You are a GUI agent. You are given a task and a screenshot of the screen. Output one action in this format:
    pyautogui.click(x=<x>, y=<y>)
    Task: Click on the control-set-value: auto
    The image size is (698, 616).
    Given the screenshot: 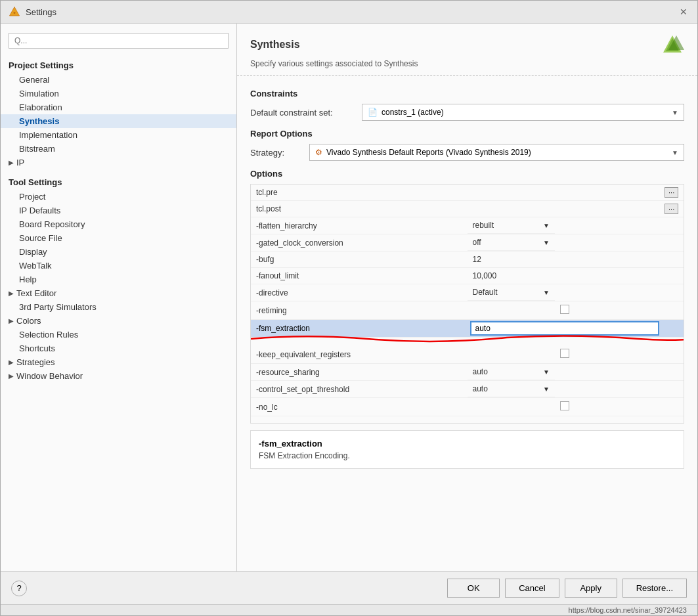 What is the action you would take?
    pyautogui.click(x=481, y=389)
    